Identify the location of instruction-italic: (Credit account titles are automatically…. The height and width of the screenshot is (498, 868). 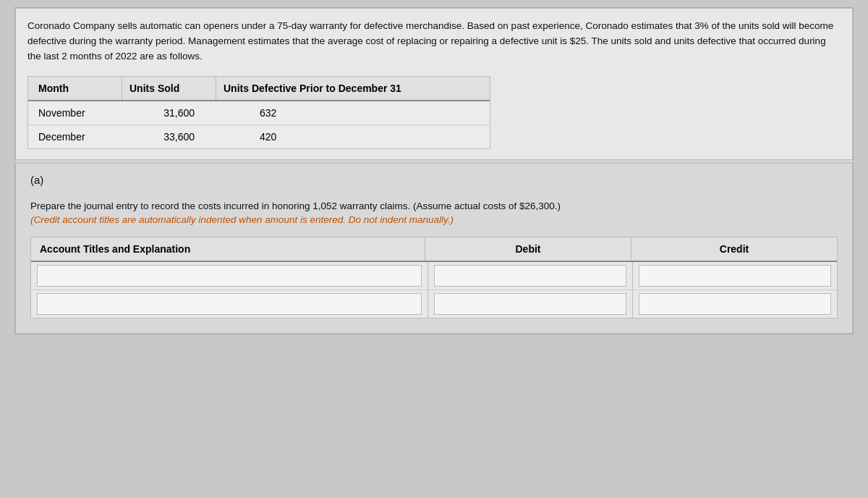
(434, 220).